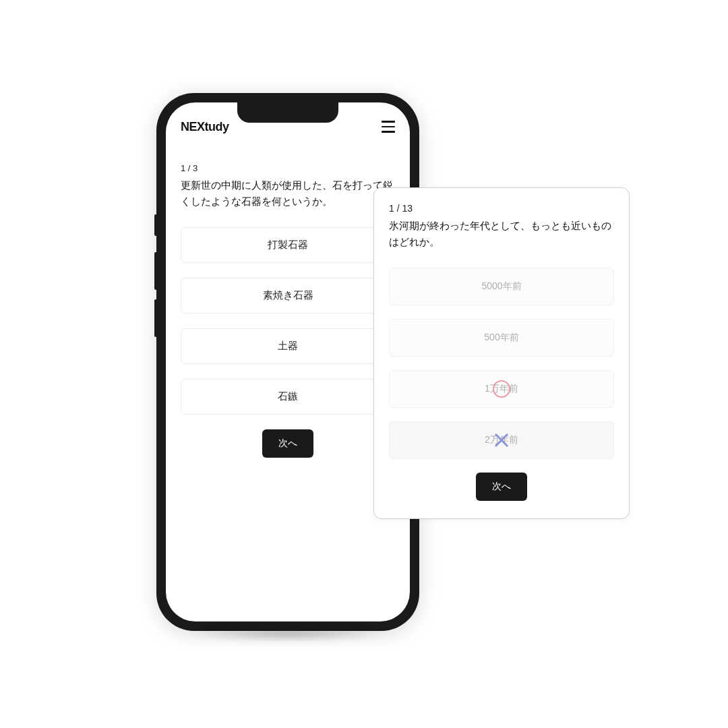  What do you see at coordinates (288, 345) in the screenshot?
I see `quiz-option-label: 土器` at bounding box center [288, 345].